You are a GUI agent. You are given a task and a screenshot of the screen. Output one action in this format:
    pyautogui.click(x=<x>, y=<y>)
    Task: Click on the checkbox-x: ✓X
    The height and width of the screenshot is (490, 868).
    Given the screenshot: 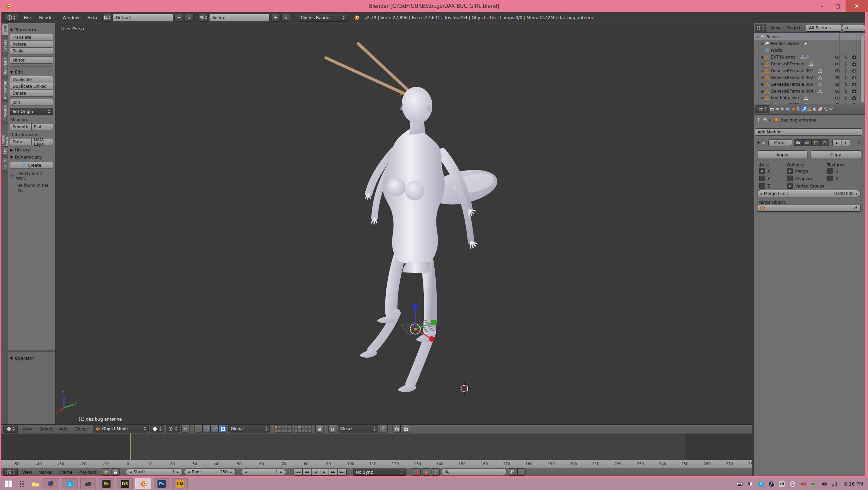 What is the action you would take?
    pyautogui.click(x=765, y=171)
    